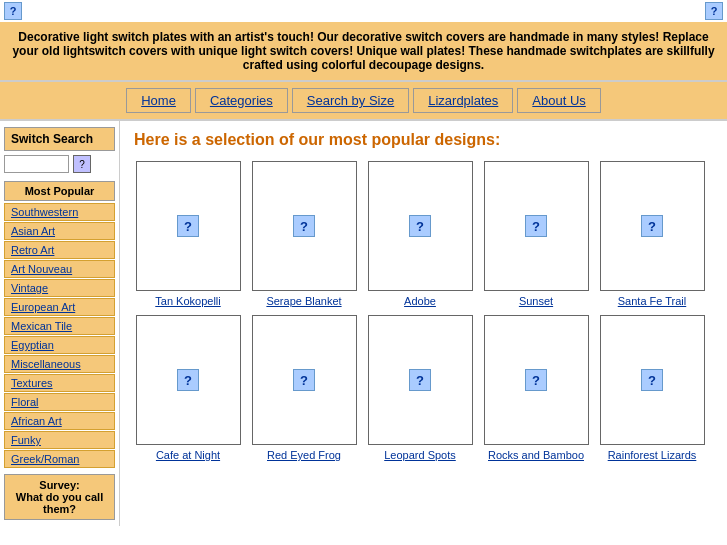  What do you see at coordinates (558, 100) in the screenshot?
I see `nav-item-about-us: About Us` at bounding box center [558, 100].